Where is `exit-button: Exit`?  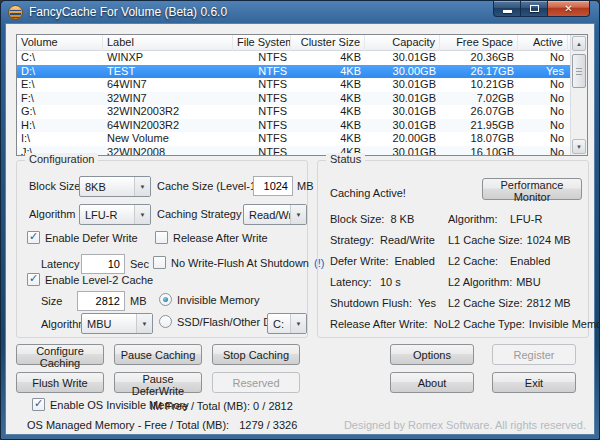 exit-button: Exit is located at coordinates (534, 382).